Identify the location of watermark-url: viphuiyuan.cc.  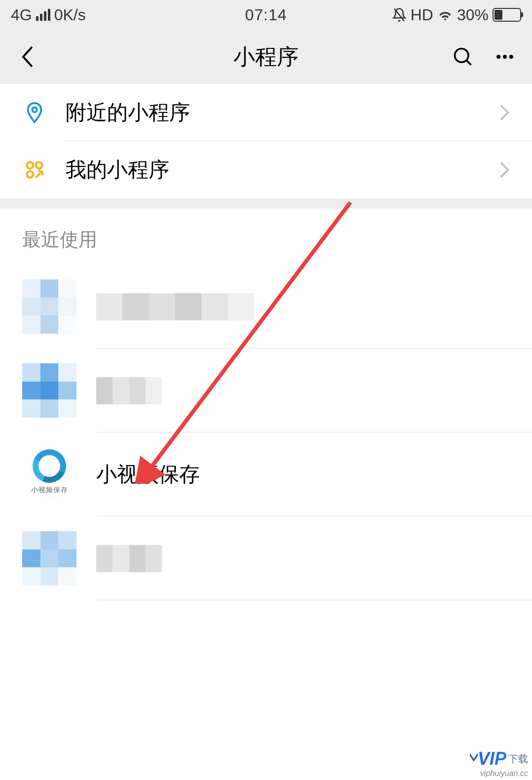
(504, 774).